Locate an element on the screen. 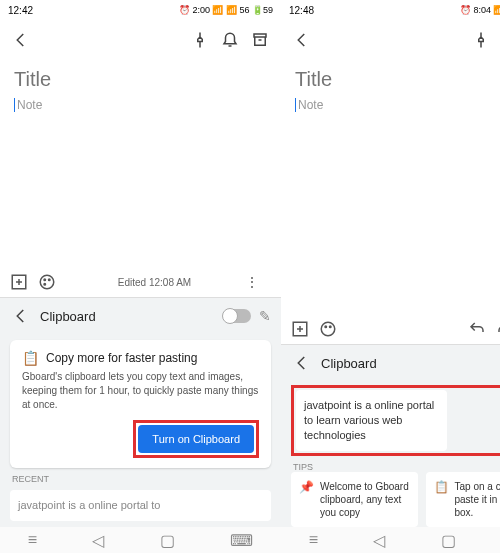  tip-text: Tap on a clip to paste it in the text bo… is located at coordinates (478, 500).